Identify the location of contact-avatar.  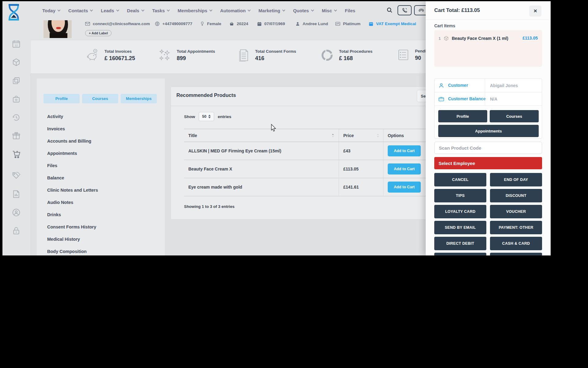
(58, 29).